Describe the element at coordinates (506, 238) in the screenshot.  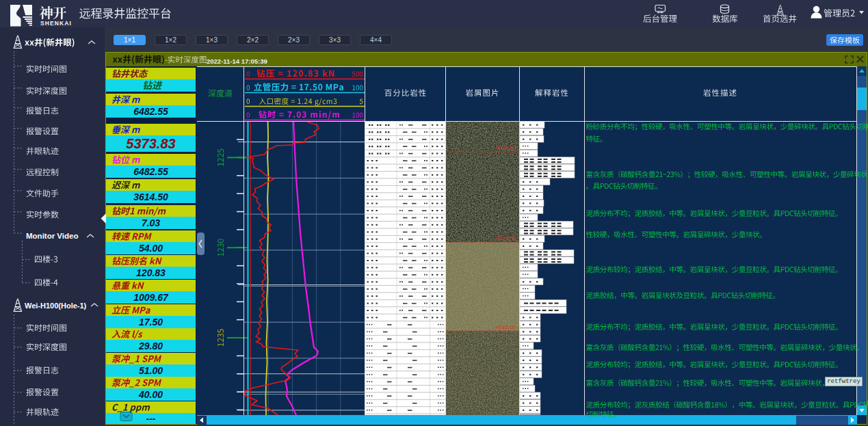
I see `svg-text: 4122.00` at that location.